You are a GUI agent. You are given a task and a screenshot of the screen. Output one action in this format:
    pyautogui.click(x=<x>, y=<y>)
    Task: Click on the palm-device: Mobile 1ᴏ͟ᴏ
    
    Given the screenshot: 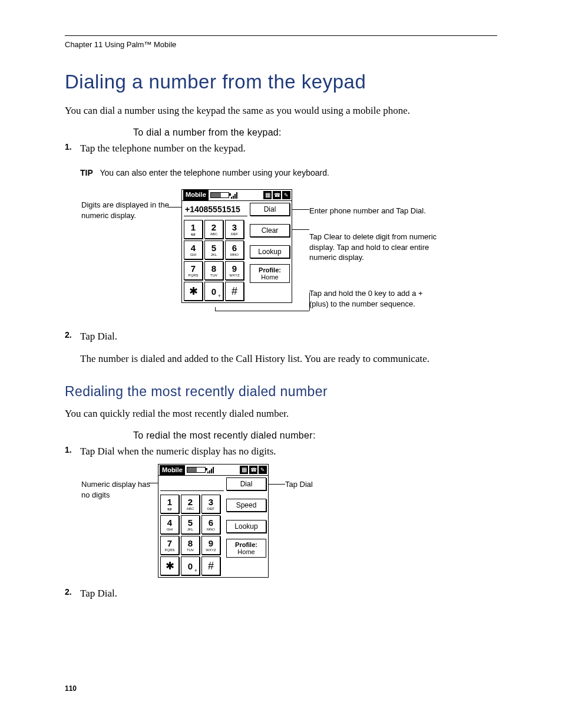 What is the action you would take?
    pyautogui.click(x=213, y=521)
    